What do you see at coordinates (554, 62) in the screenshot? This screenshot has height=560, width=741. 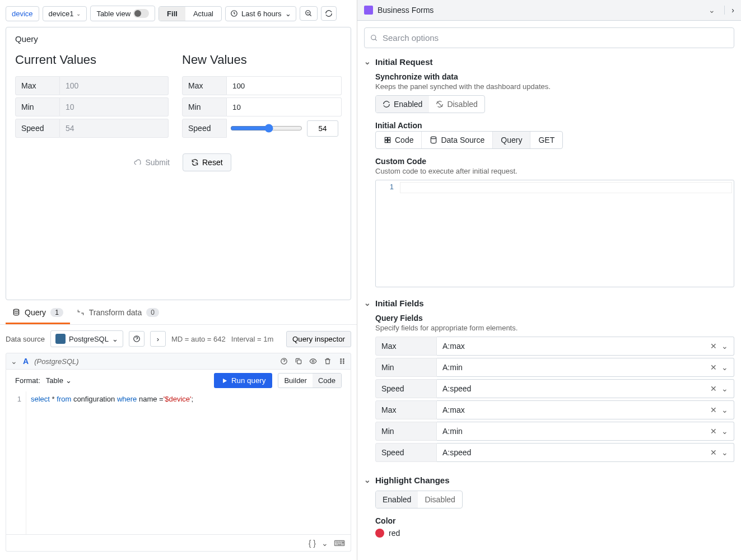 I see `section-title: Initial Request` at bounding box center [554, 62].